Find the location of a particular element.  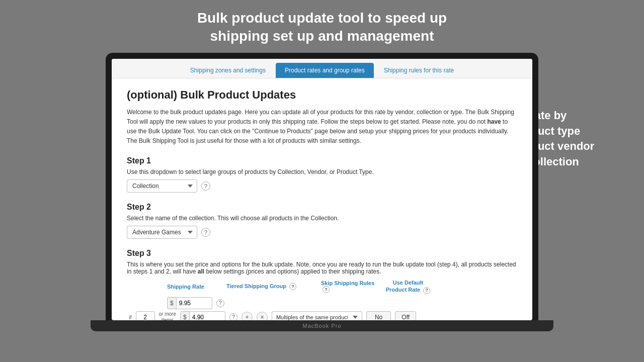

step3-title: Step 3 is located at coordinates (322, 253).